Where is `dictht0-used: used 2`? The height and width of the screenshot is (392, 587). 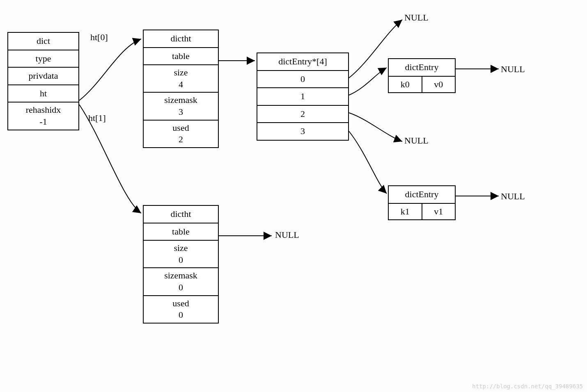
dictht0-used: used 2 is located at coordinates (181, 134).